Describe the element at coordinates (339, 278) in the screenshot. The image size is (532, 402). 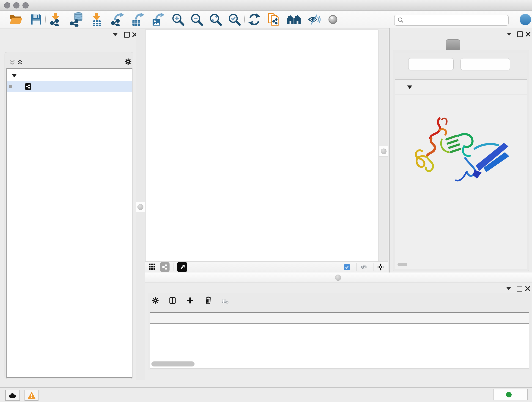
I see `horizontal-splitter` at that location.